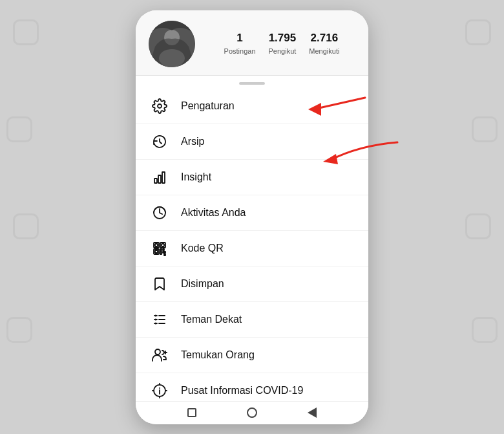  What do you see at coordinates (202, 248) in the screenshot?
I see `menu-label-kode-qr: Kode QR` at bounding box center [202, 248].